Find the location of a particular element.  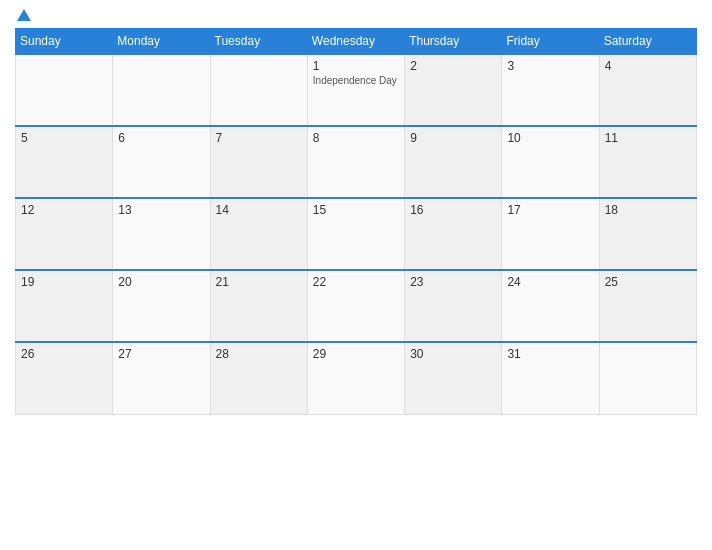

calendar-day-cell: 24 is located at coordinates (550, 306).